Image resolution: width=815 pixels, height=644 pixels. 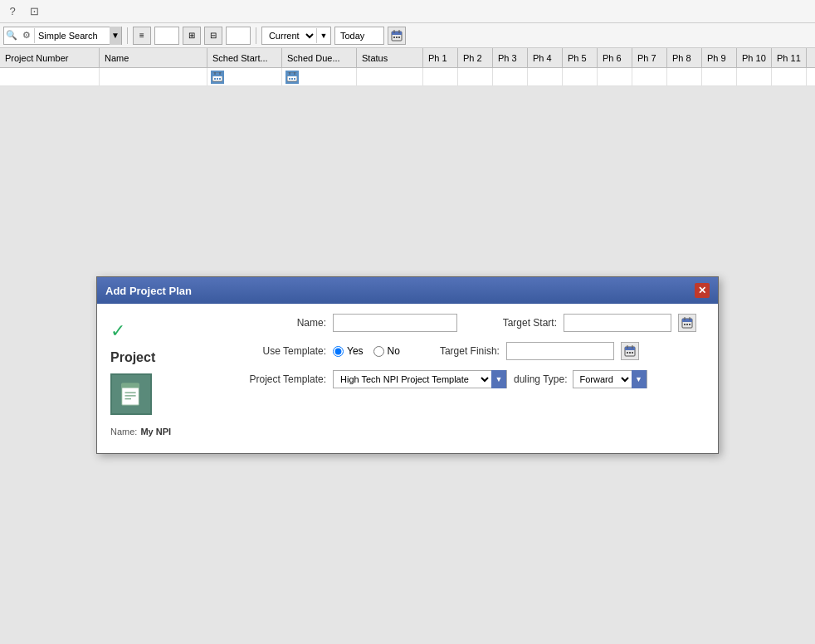 I want to click on target-finish-label: Target Finish:, so click(x=458, y=351).